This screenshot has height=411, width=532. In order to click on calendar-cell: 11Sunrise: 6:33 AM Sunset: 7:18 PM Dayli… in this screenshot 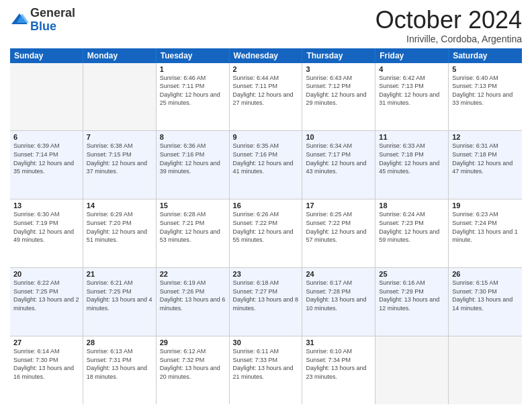, I will do `click(412, 165)`.